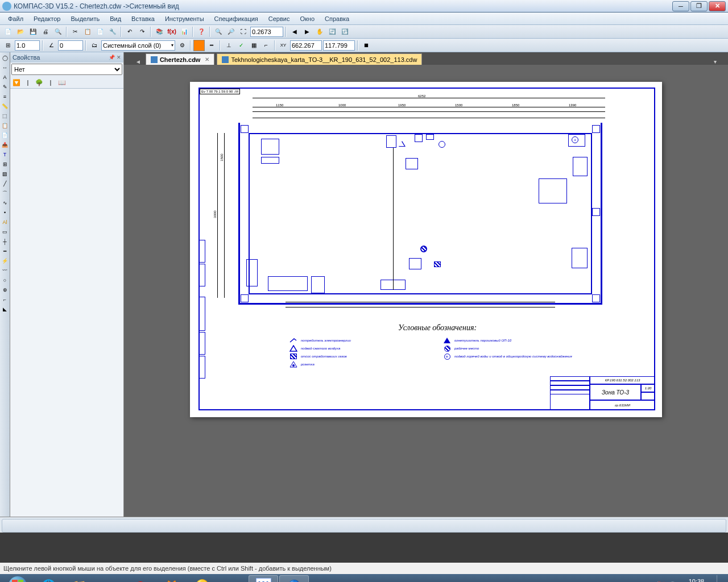 The width and height of the screenshot is (728, 582). I want to click on tangent-icon: ⊕, so click(5, 290).